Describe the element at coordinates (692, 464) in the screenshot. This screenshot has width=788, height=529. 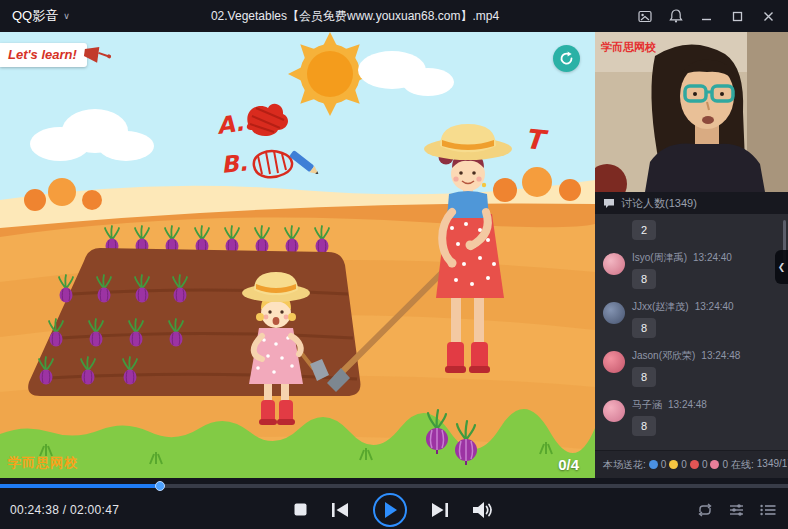
I see `chat-footer: 本场送花: 0 0 0 0 在线: 1349/1780` at that location.